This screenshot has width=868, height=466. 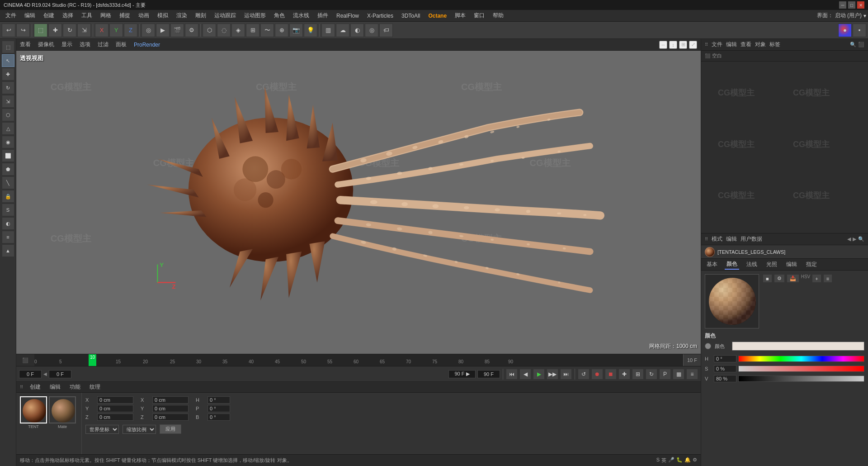 What do you see at coordinates (861, 5) in the screenshot?
I see `close-button: ✕` at bounding box center [861, 5].